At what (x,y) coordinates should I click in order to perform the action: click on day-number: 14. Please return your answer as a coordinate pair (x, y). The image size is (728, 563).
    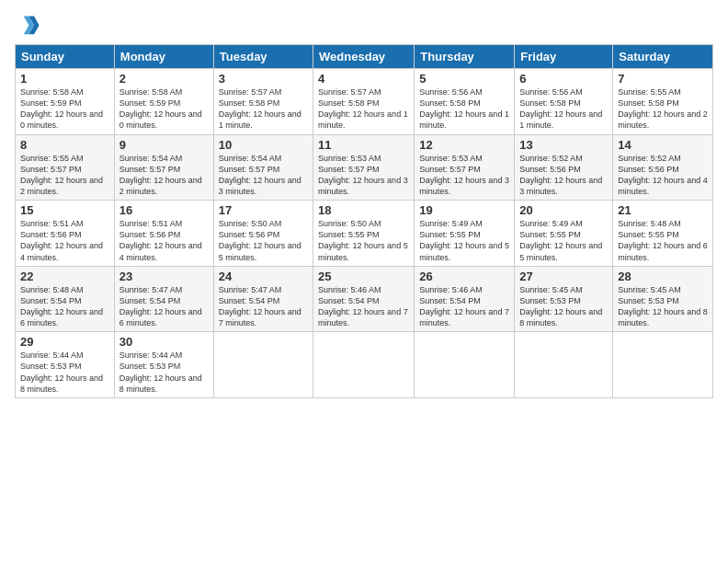
    Looking at the image, I should click on (663, 145).